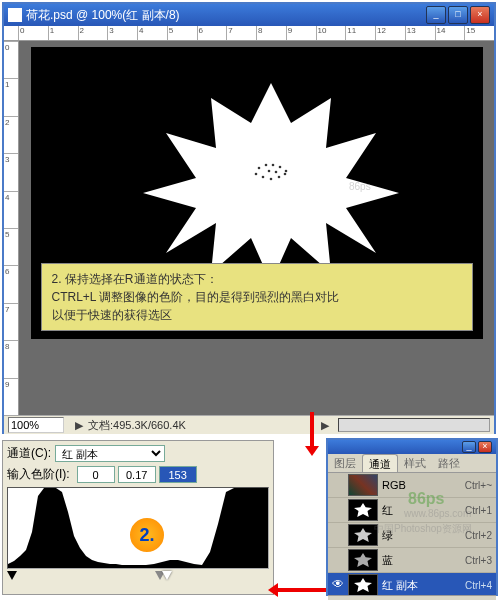 This screenshot has width=500, height=600. What do you see at coordinates (426, 499) in the screenshot?
I see `watermark-logo: 86ps` at bounding box center [426, 499].